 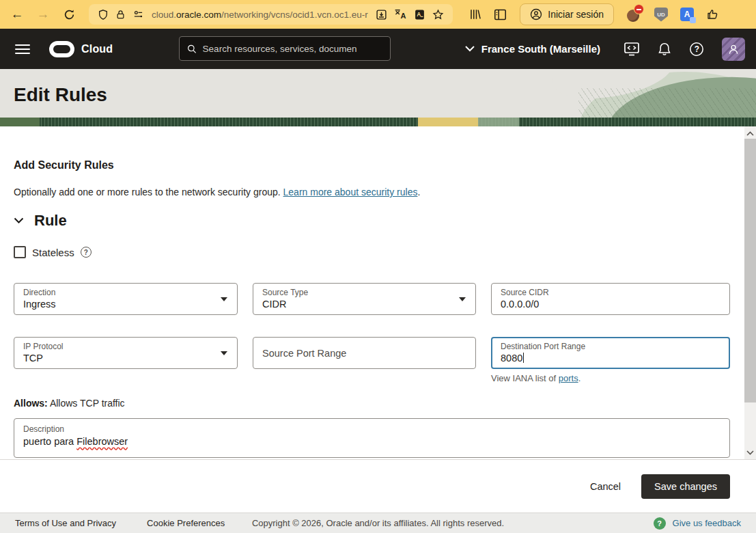 What do you see at coordinates (372, 192) in the screenshot?
I see `intro-paragraph: Optionally add one or more rules to the …` at bounding box center [372, 192].